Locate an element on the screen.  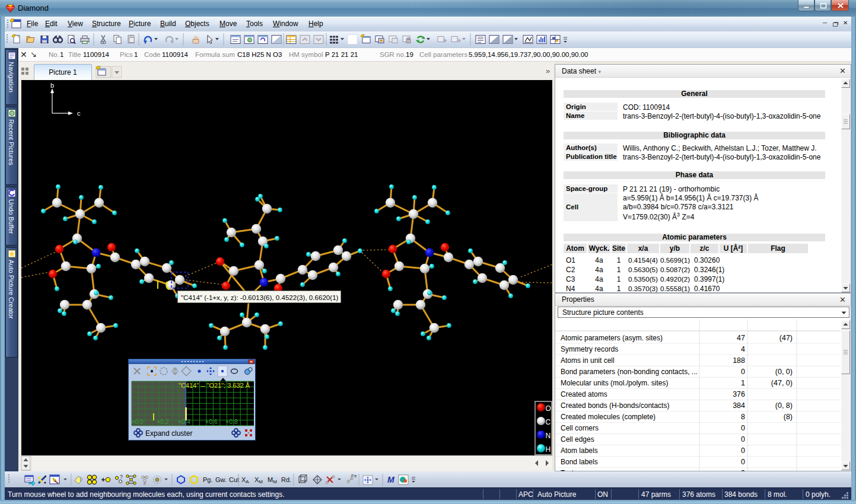
svg-text: O is located at coordinates (548, 409).